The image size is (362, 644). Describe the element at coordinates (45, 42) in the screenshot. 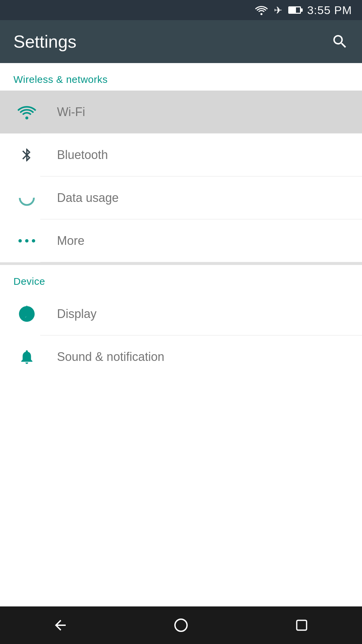

I see `page-title: Settings` at that location.